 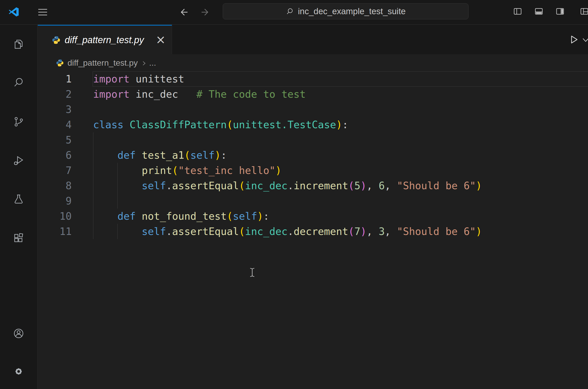 I want to click on breadcrumb: diff_pattern_test.py ..., so click(x=313, y=63).